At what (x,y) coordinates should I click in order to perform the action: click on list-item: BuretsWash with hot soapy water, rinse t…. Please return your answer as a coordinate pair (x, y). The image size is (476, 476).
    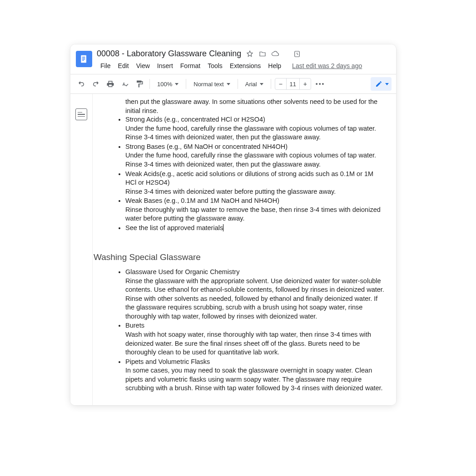
    Looking at the image, I should click on (255, 339).